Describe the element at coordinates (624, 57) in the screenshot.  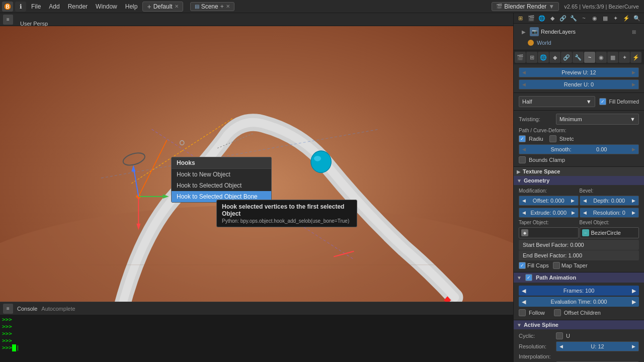
I see `particle-prop: ✦` at that location.